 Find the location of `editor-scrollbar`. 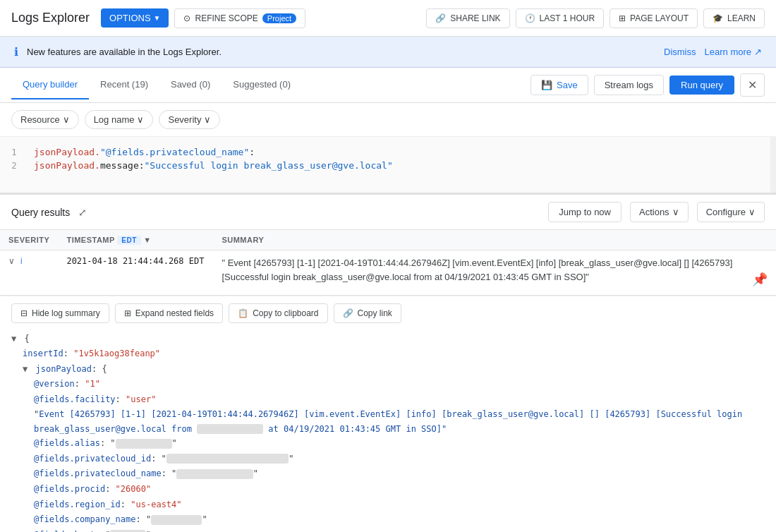

editor-scrollbar is located at coordinates (773, 165).